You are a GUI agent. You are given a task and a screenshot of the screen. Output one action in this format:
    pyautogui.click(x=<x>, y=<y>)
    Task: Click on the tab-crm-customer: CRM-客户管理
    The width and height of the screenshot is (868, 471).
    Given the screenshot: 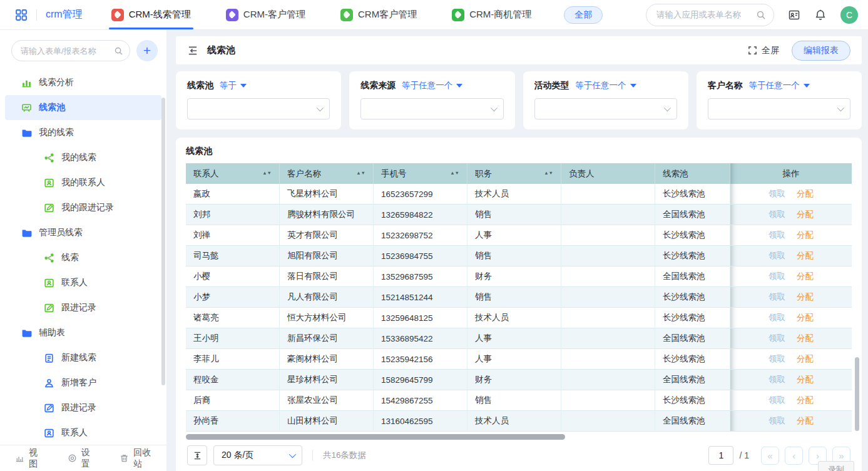 What is the action you would take?
    pyautogui.click(x=265, y=15)
    